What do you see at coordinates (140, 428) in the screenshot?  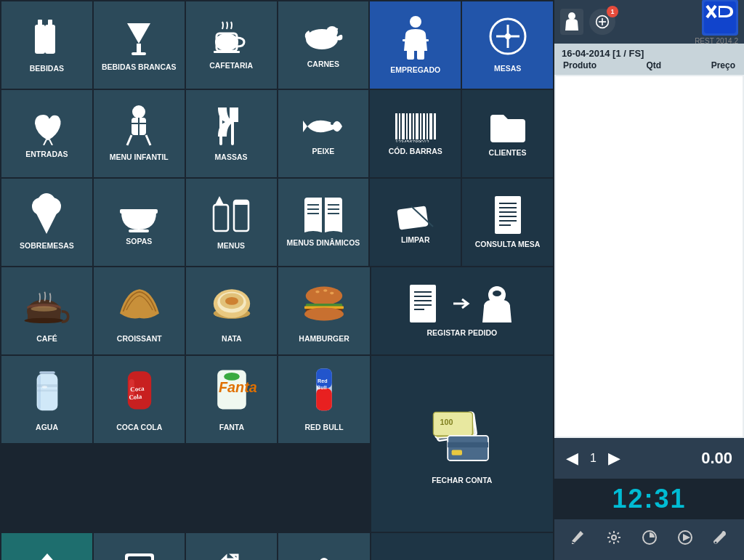 I see `coca-cola-label: Coca Cola` at bounding box center [140, 428].